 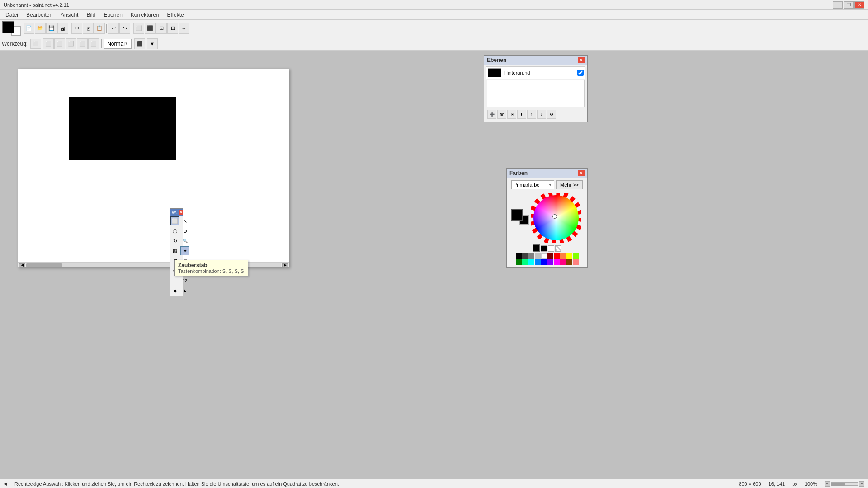 I want to click on close-button: ✕, so click(x=859, y=5).